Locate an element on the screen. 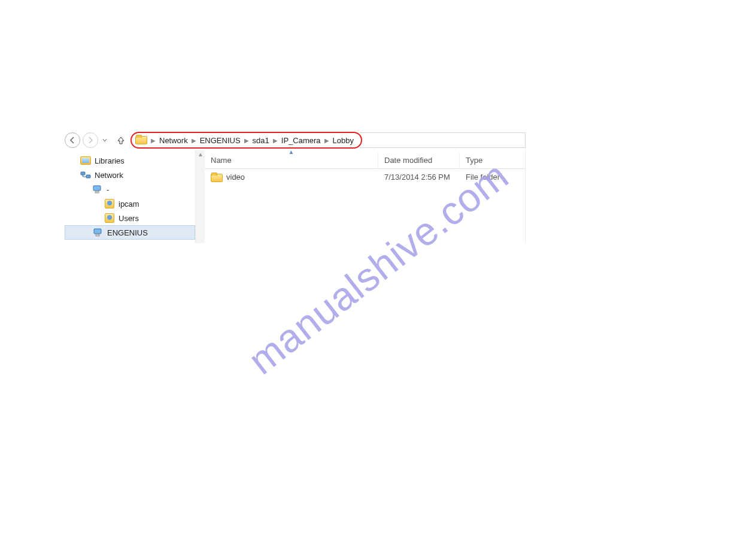  folder-icon is located at coordinates (216, 177).